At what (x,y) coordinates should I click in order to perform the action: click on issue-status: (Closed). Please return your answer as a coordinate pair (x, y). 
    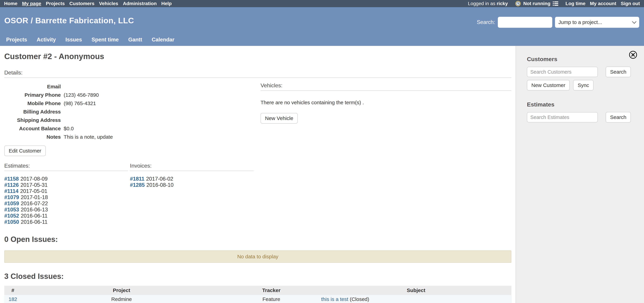
    Looking at the image, I should click on (360, 299).